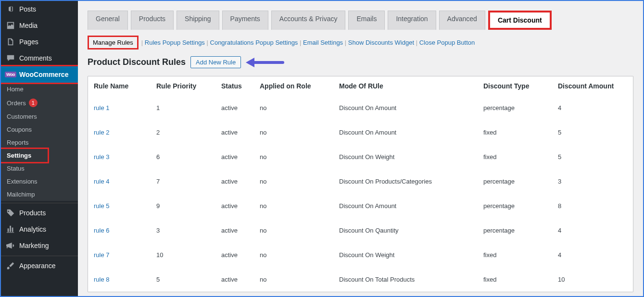  I want to click on sidebar-subitem-label: Home, so click(15, 89).